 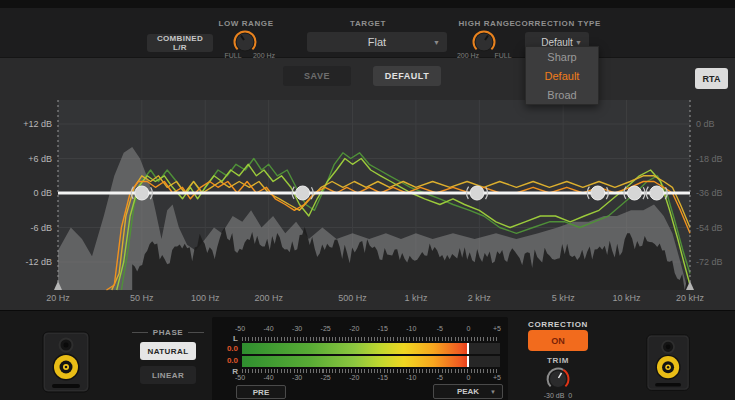 What do you see at coordinates (710, 262) in the screenshot?
I see `y-axis-label-right: -72 dB` at bounding box center [710, 262].